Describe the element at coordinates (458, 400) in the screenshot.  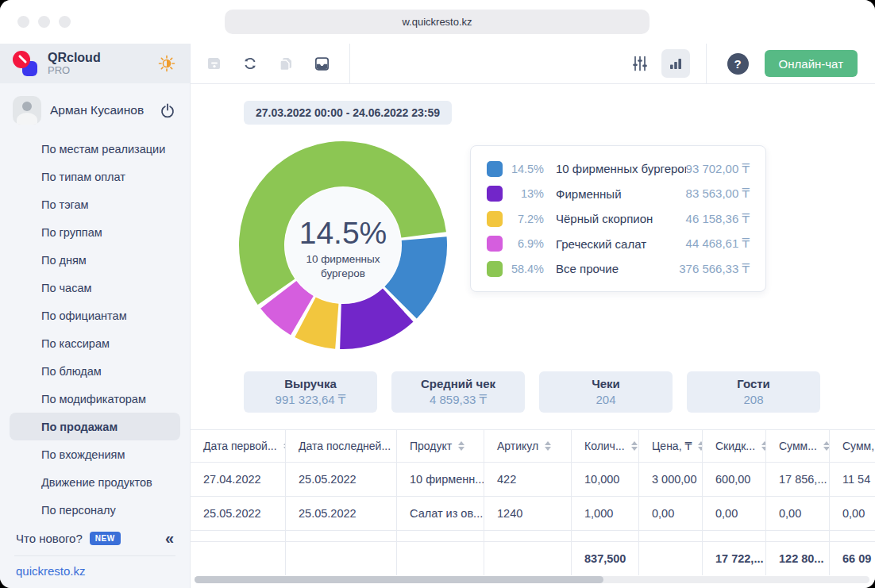
I see `card-value: 4 859,33 ₸` at that location.